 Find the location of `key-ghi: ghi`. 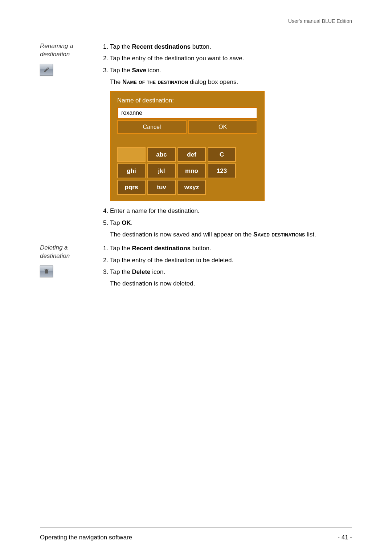

key-ghi: ghi is located at coordinates (131, 171).